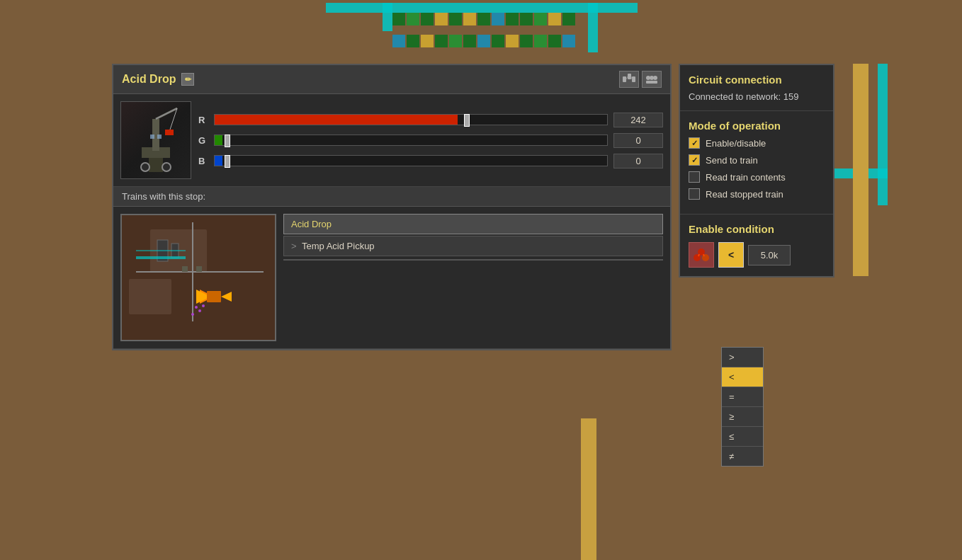 This screenshot has height=560, width=962. What do you see at coordinates (757, 171) in the screenshot?
I see `right-panel: Circuit connection Connected to network:…` at bounding box center [757, 171].